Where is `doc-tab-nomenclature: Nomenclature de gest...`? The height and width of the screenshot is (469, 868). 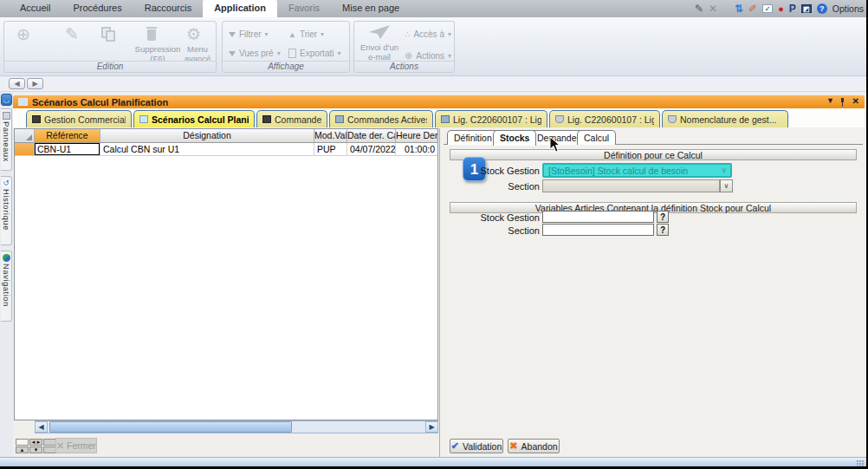
doc-tab-nomenclature: Nomenclature de gest... is located at coordinates (725, 119).